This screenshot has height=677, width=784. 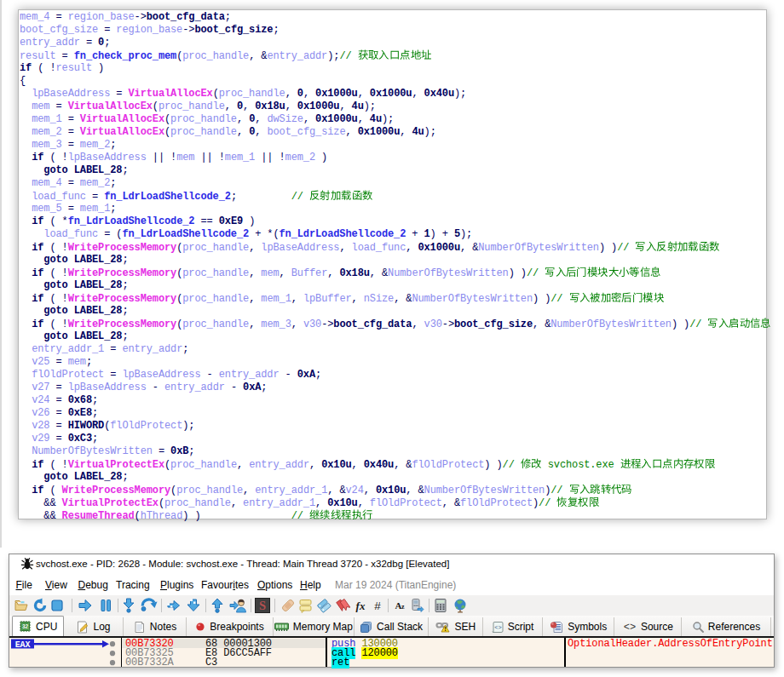 I want to click on svg-text: z, so click(x=403, y=606).